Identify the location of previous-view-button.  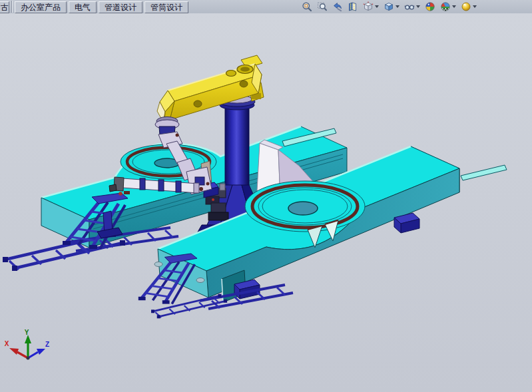
(338, 7).